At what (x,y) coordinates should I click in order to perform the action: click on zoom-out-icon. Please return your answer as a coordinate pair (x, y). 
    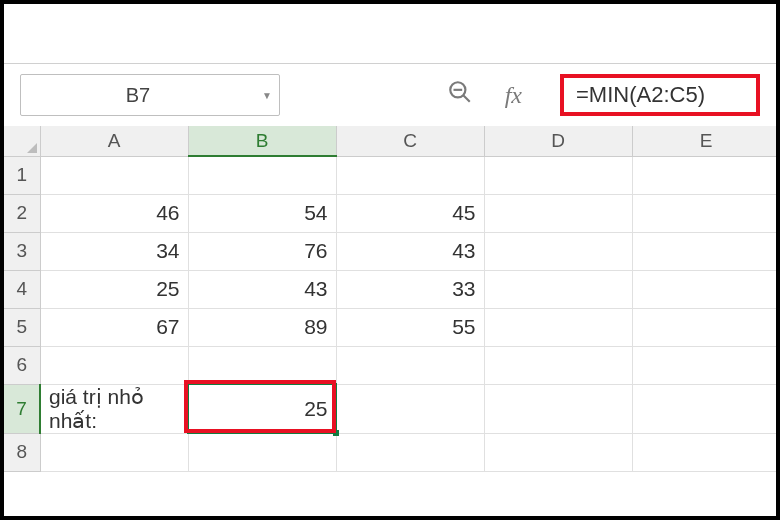
    Looking at the image, I should click on (460, 96).